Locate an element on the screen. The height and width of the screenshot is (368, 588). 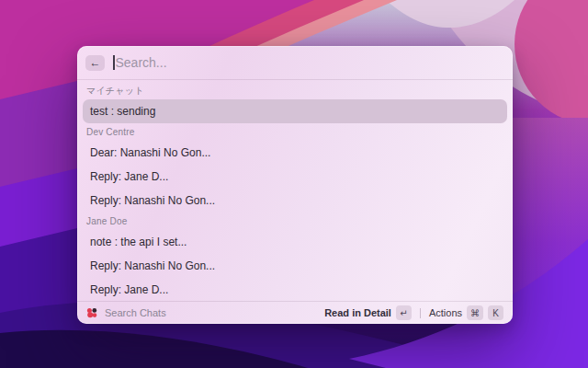
extension-logo-icon is located at coordinates (92, 313).